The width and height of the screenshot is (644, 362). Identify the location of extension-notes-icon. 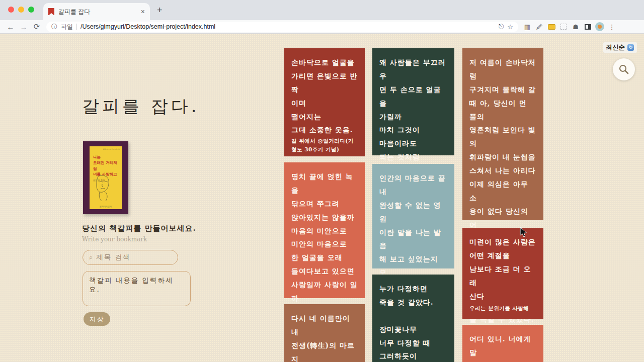
(551, 27).